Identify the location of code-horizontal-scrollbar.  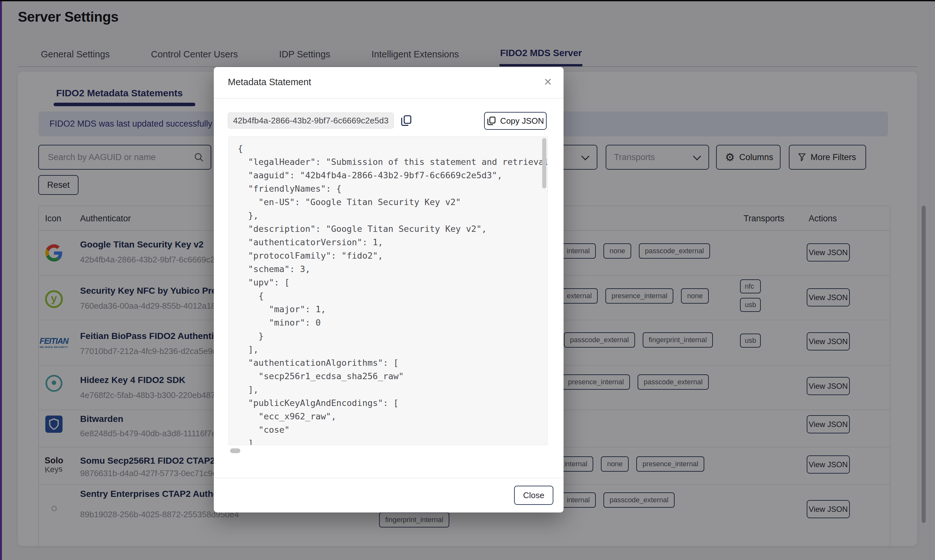
(235, 451).